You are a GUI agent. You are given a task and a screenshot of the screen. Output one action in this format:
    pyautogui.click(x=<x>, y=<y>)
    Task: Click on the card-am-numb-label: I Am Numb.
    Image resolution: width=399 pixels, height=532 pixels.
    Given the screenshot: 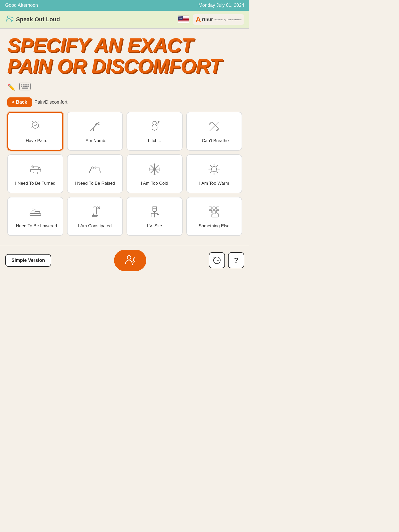 What is the action you would take?
    pyautogui.click(x=95, y=141)
    